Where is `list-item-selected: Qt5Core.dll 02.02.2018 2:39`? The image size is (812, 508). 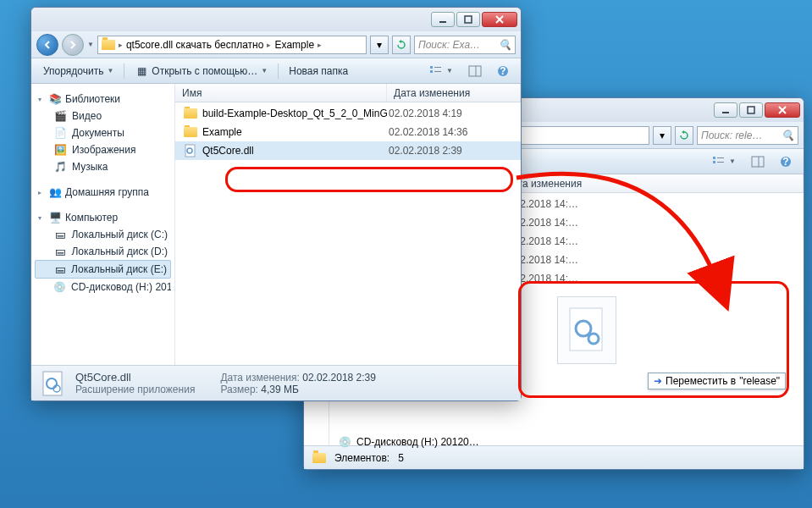
list-item-selected: Qt5Core.dll 02.02.2018 2:39 is located at coordinates (348, 151).